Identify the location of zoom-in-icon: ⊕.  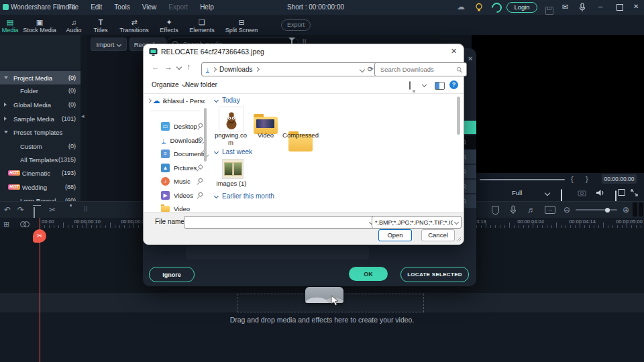
(626, 210).